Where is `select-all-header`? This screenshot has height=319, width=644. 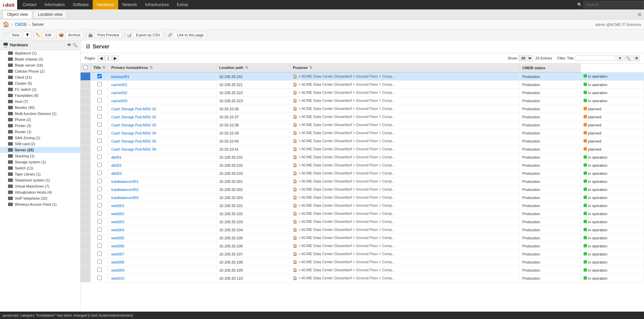
select-all-header is located at coordinates (86, 68).